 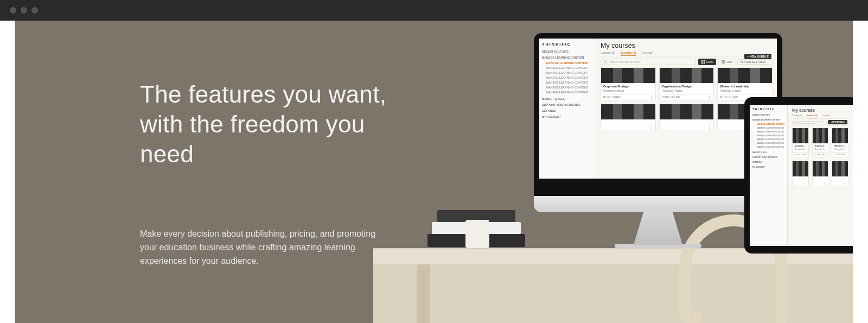 I want to click on imac-screen: THINKIFIC DESIGN YOUR SITE MANAGE LEARNI…, so click(x=658, y=109).